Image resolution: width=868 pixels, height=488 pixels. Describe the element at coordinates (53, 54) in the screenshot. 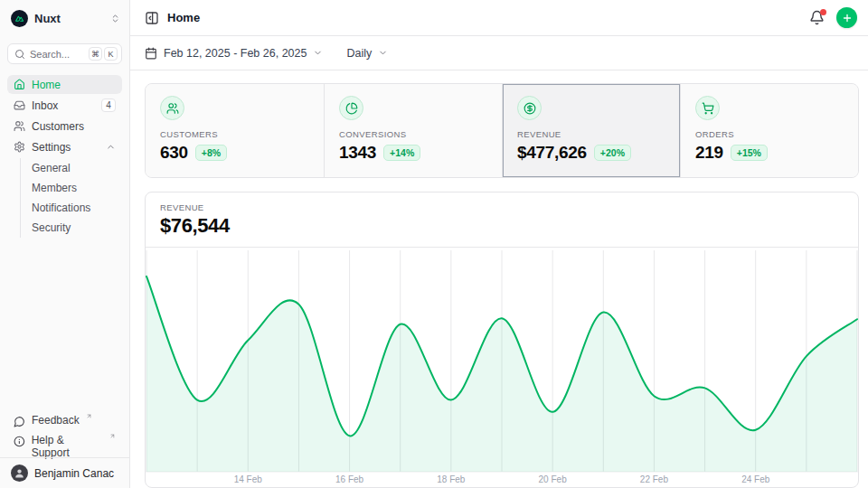

I see `search-field` at that location.